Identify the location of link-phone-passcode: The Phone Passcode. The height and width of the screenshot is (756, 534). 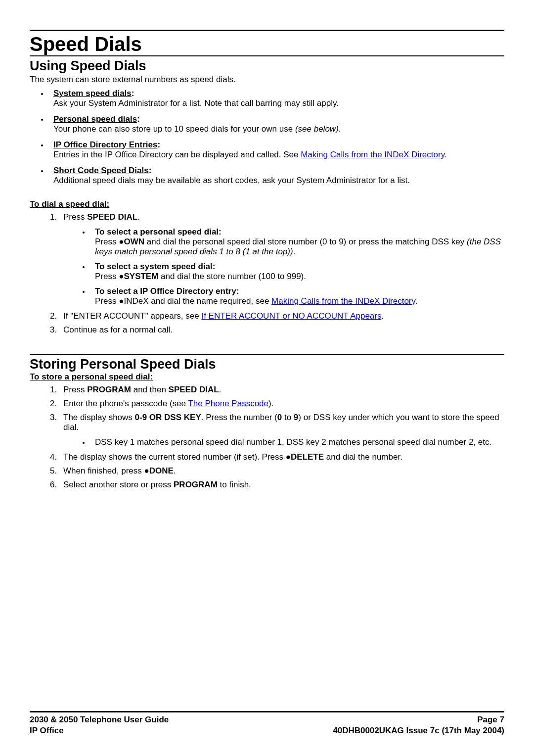
(228, 404).